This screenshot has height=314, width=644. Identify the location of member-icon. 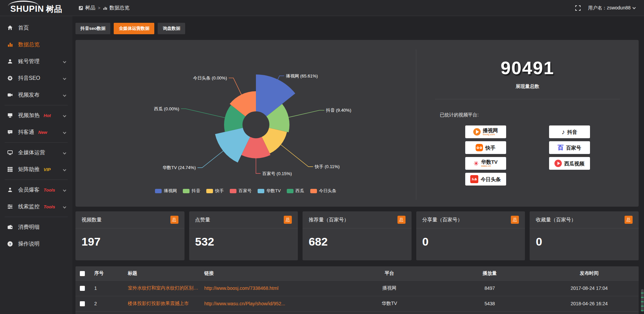
(10, 190).